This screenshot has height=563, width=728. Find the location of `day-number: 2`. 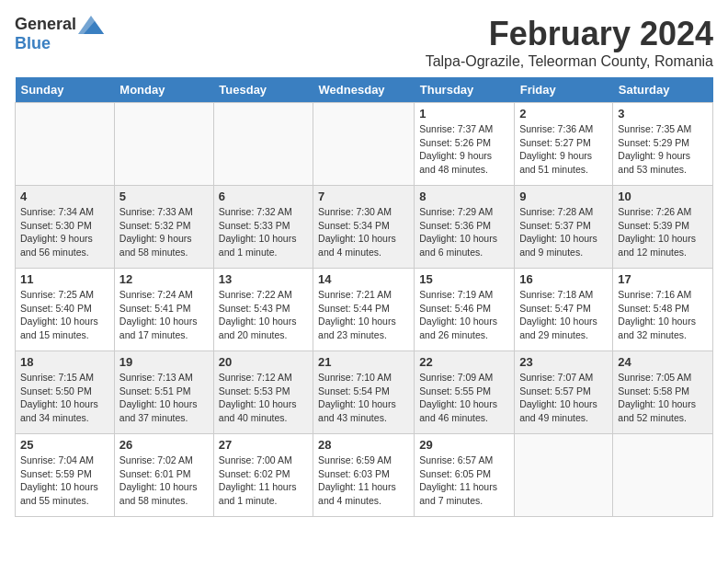

day-number: 2 is located at coordinates (563, 114).